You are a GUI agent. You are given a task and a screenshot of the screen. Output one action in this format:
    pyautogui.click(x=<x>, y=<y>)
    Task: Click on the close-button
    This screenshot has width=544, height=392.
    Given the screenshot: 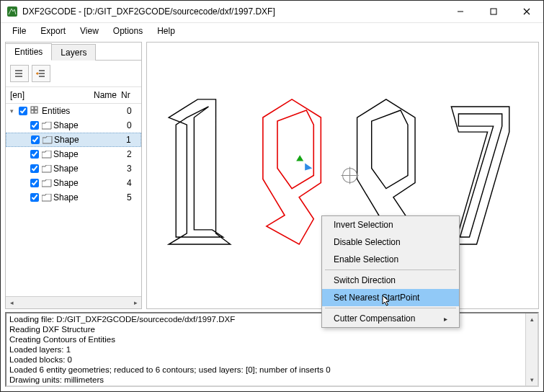 What is the action you would take?
    pyautogui.click(x=527, y=12)
    